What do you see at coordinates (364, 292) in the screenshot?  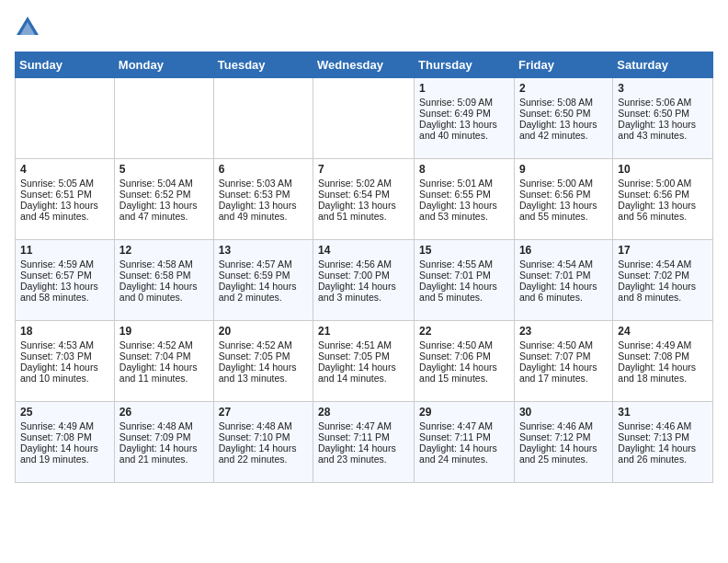 I see `daylight-text: Daylight: 14 hours and 3 minutes.` at bounding box center [364, 292].